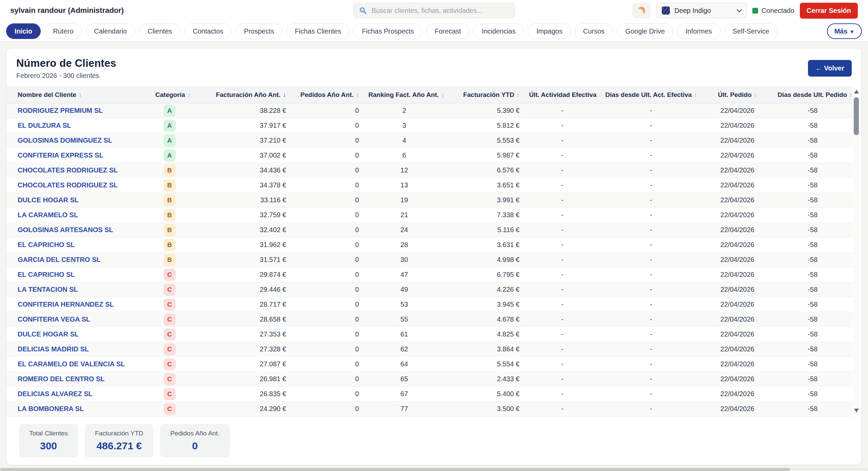  Describe the element at coordinates (429, 141) in the screenshot. I see `table-row: GOLOSINAS DOMINGUEZ SLA37.210 €045.553 €…` at that location.